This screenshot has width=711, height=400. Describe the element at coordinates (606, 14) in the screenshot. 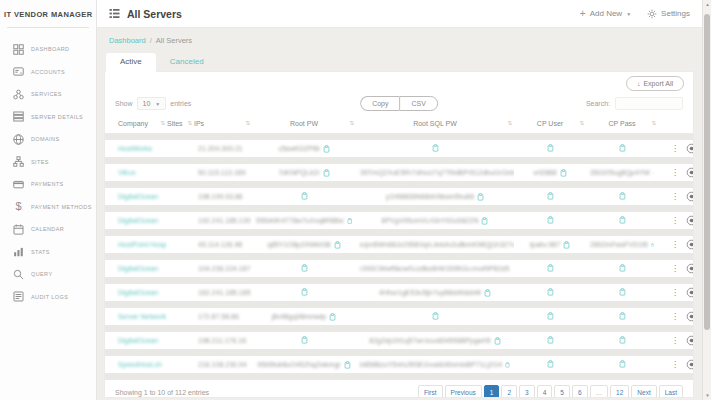

I see `add-new-button: + Add New ▼` at that location.